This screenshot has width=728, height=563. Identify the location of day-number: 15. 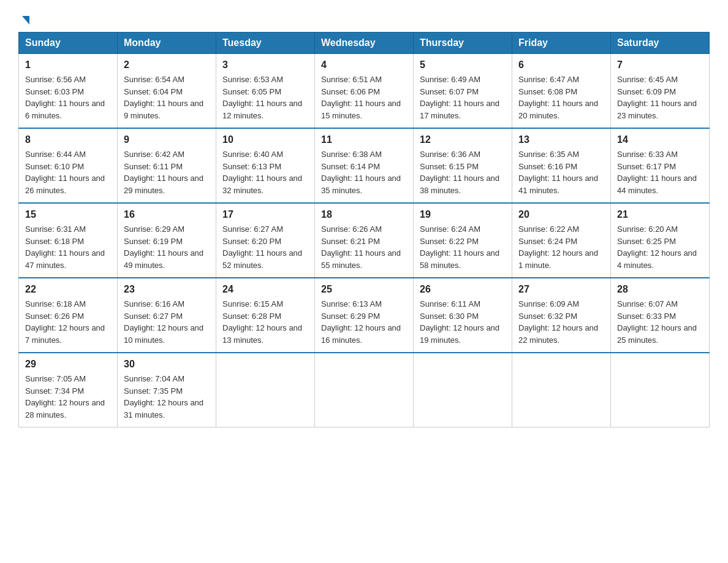
(68, 215).